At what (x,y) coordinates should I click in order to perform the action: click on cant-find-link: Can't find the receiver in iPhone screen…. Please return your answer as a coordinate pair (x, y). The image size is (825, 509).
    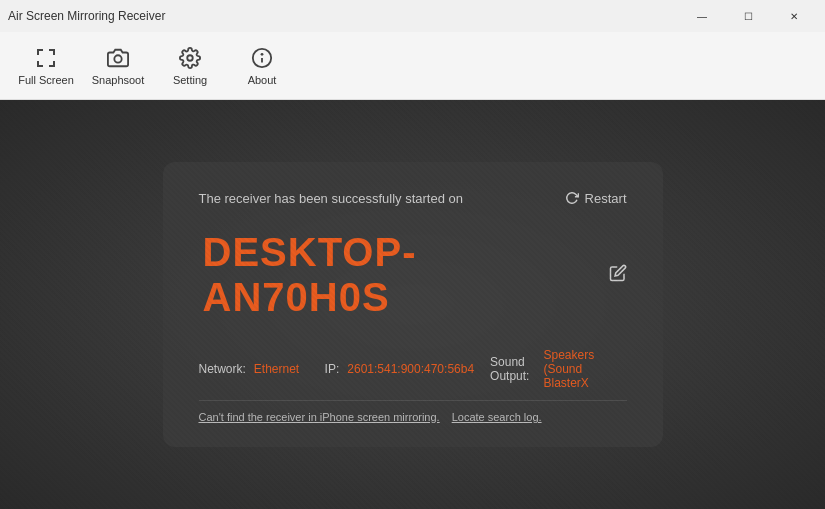
    Looking at the image, I should click on (320, 417).